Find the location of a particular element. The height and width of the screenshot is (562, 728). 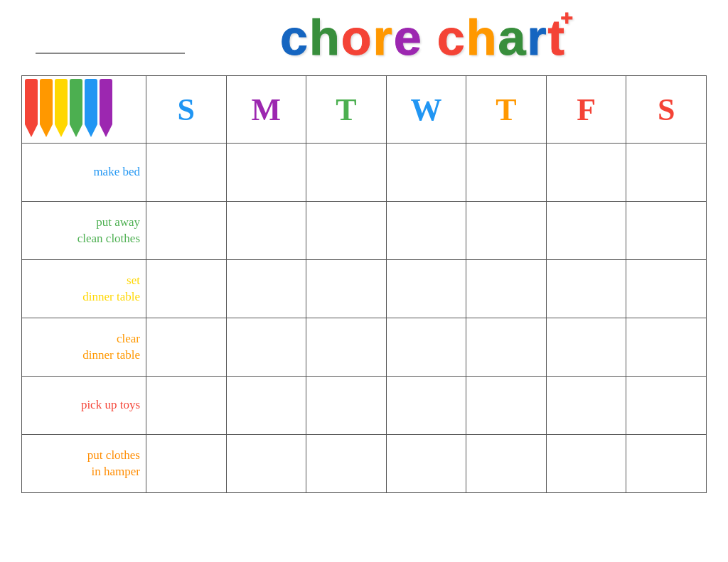

cell-putaway-wed is located at coordinates (427, 231).